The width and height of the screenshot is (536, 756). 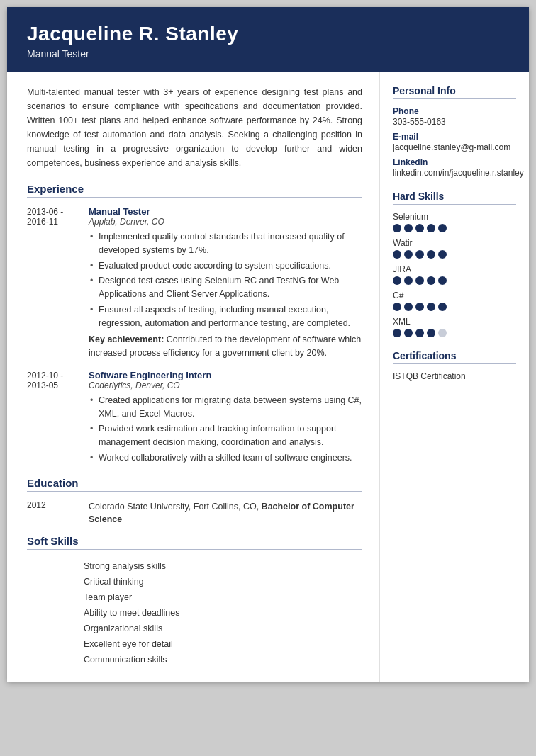 I want to click on resume-header: Jacqueline R. Stanley Manual Tester, so click(x=268, y=40).